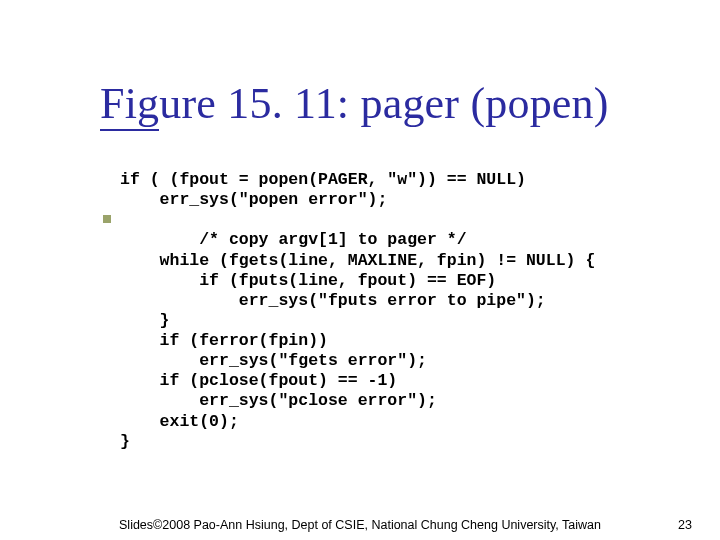  What do you see at coordinates (107, 219) in the screenshot?
I see `bullet-icon` at bounding box center [107, 219].